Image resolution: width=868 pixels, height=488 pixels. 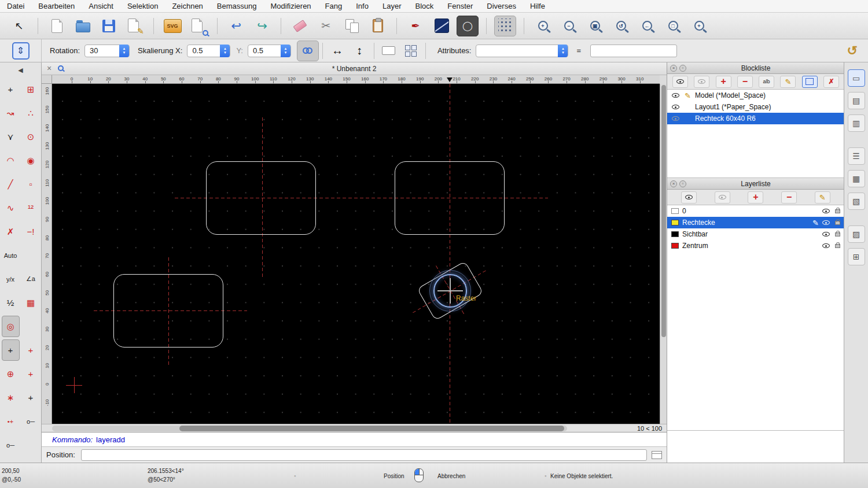 What do you see at coordinates (362, 6) in the screenshot?
I see `menu-info: Info` at bounding box center [362, 6].